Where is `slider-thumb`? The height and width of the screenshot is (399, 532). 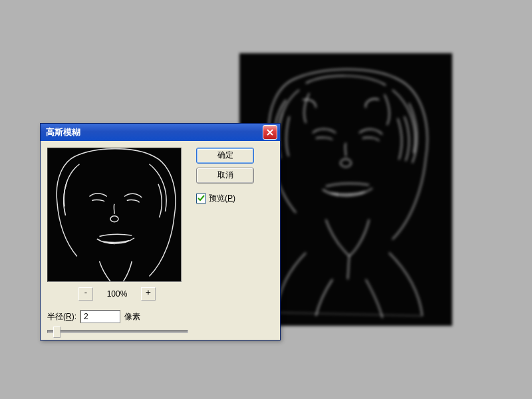
slider-thumb is located at coordinates (57, 332).